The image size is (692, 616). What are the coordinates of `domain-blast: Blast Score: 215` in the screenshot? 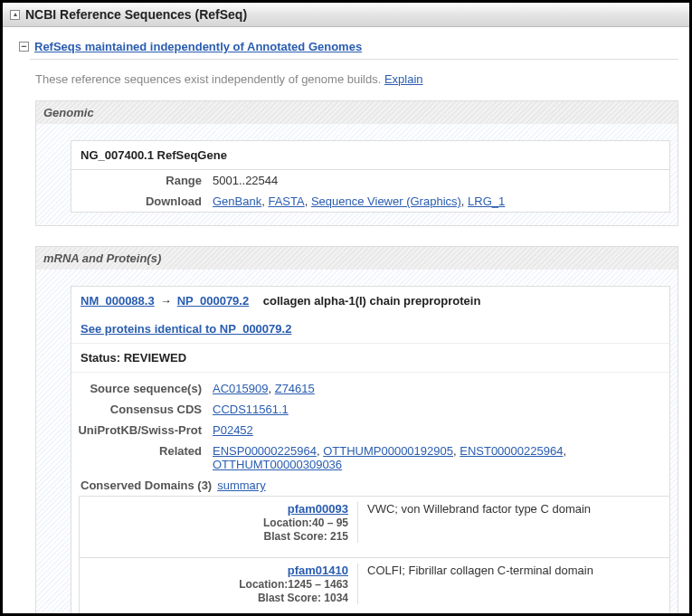 It's located at (306, 536).